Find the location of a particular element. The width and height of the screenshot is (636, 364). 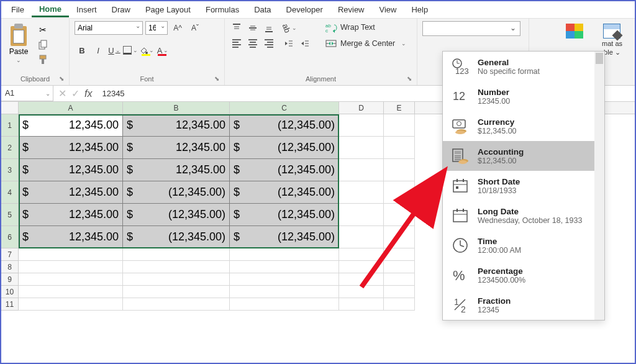

cell-E11 is located at coordinates (399, 304).